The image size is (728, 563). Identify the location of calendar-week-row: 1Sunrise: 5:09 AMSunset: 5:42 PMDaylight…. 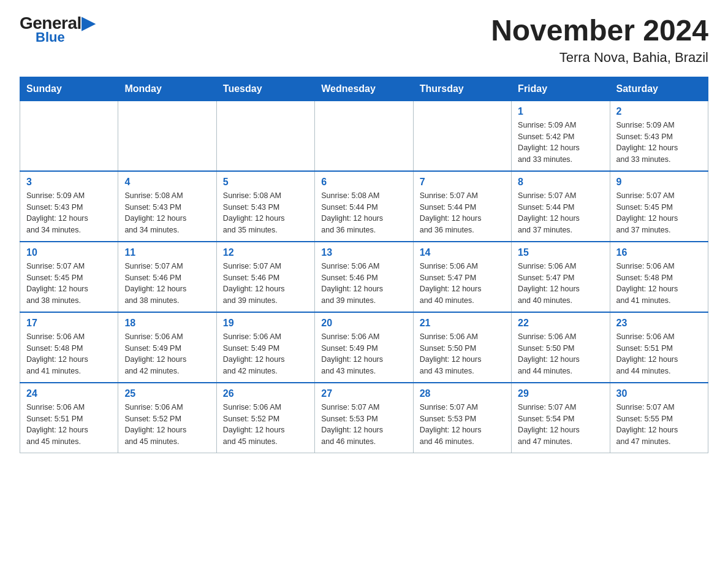
(364, 136).